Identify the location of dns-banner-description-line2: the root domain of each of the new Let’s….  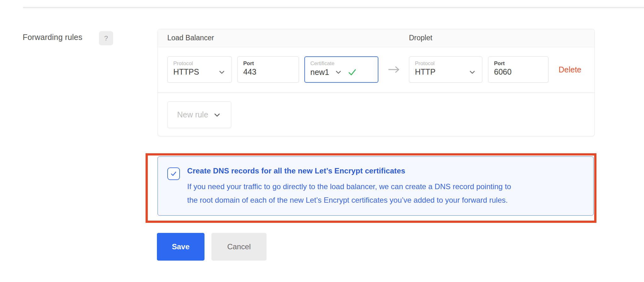
(387, 200).